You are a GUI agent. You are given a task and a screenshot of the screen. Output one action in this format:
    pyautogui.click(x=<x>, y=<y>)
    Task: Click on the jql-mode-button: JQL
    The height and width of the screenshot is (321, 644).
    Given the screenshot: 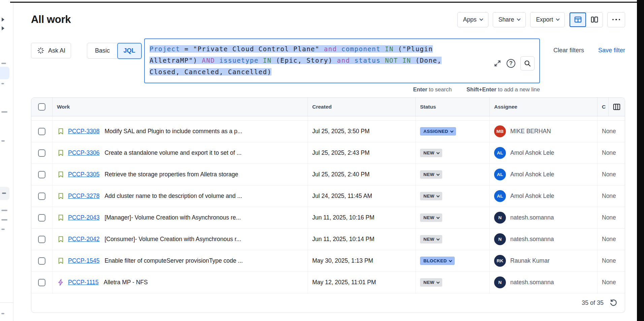 What is the action you would take?
    pyautogui.click(x=129, y=51)
    